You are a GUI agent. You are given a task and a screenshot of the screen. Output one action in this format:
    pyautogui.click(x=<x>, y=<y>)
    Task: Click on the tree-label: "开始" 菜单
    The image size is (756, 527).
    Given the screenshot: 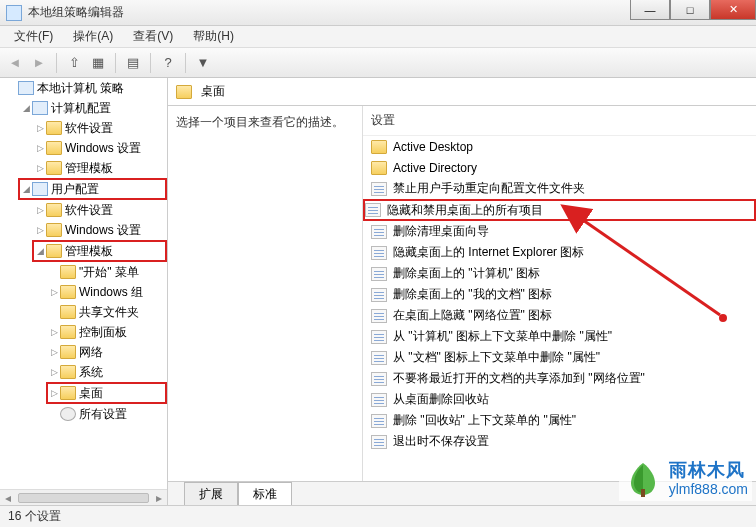 What is the action you would take?
    pyautogui.click(x=109, y=272)
    